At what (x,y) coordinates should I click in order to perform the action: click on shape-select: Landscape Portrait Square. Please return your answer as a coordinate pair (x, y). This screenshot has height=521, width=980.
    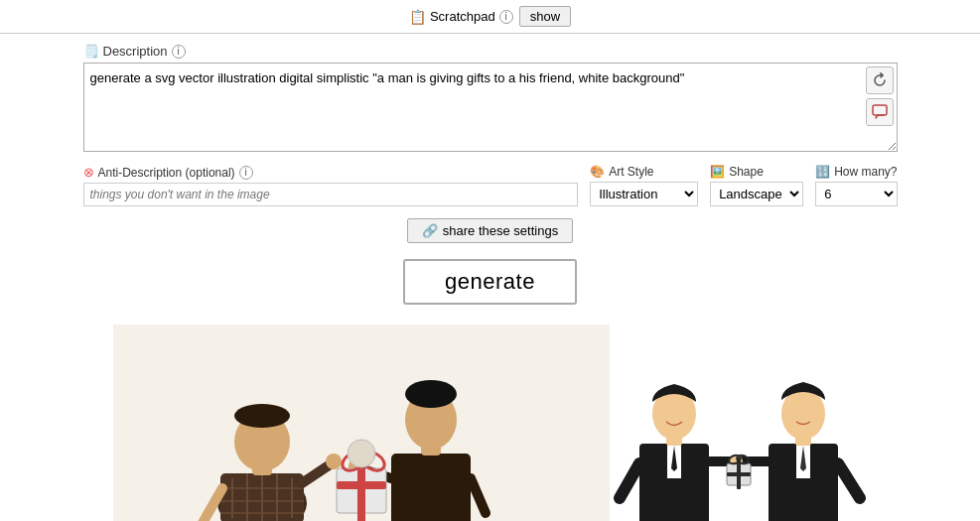
    Looking at the image, I should click on (757, 195).